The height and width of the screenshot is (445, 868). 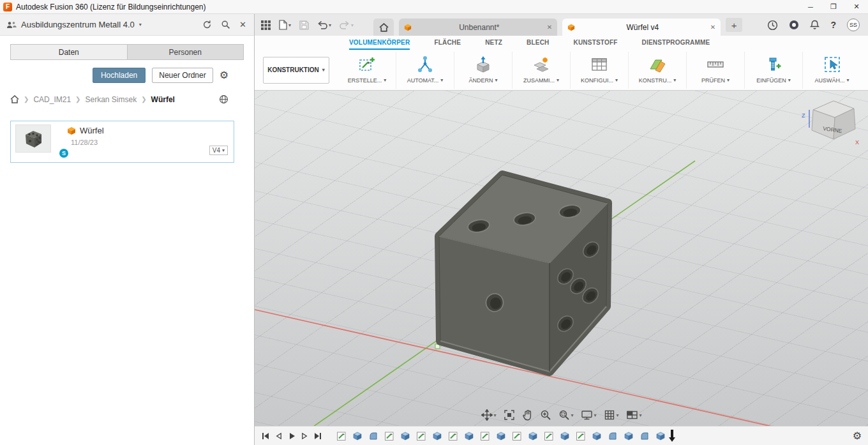 I want to click on play-icon, so click(x=292, y=436).